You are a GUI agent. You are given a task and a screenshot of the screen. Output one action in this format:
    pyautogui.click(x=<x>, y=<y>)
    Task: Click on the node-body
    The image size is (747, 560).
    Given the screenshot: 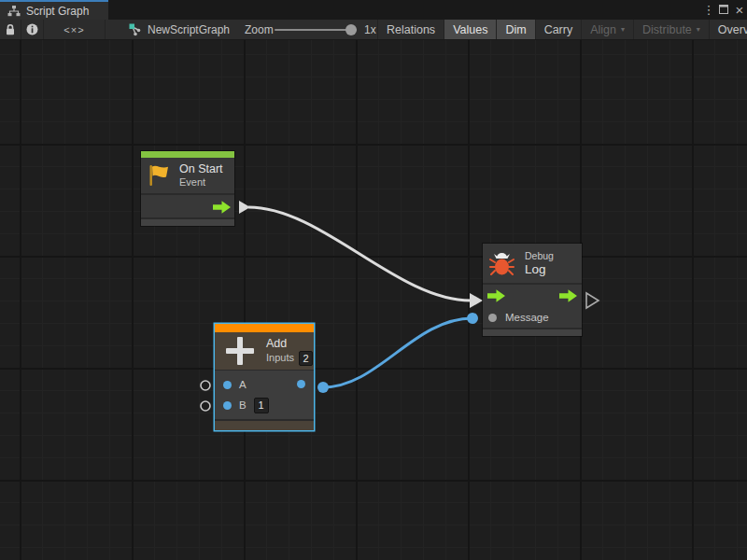 What is the action you would take?
    pyautogui.click(x=188, y=205)
    